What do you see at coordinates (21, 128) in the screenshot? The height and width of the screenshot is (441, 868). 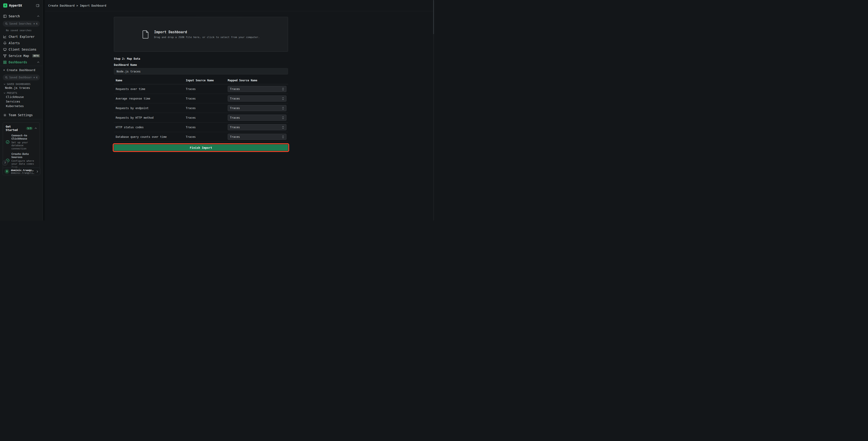 I see `get-started-header: Get Started 3/3` at bounding box center [21, 128].